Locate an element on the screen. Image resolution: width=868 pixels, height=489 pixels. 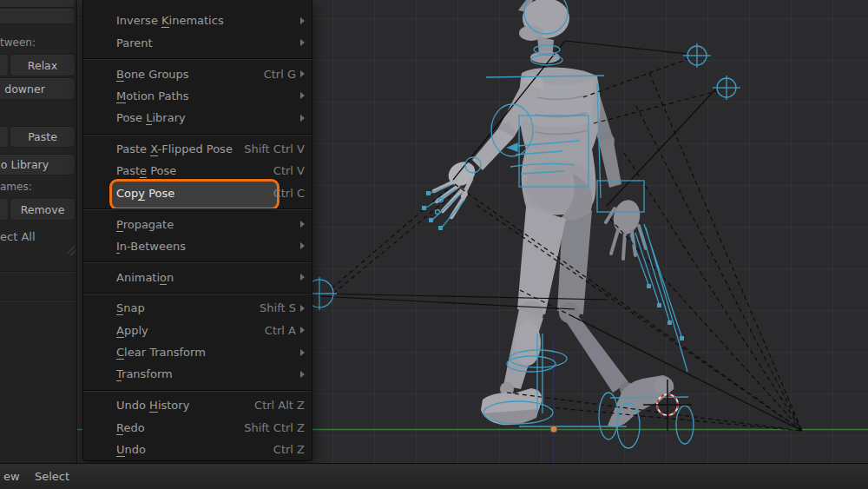
menu-item-label: Paste X-Flipped Pose is located at coordinates (174, 149).